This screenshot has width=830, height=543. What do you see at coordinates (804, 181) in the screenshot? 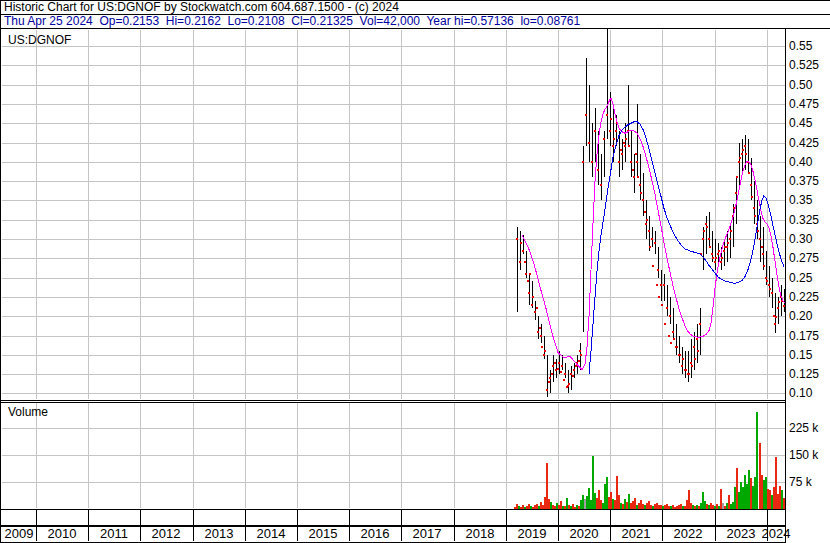
I see `price-axis-tick: 0.375` at bounding box center [804, 181].